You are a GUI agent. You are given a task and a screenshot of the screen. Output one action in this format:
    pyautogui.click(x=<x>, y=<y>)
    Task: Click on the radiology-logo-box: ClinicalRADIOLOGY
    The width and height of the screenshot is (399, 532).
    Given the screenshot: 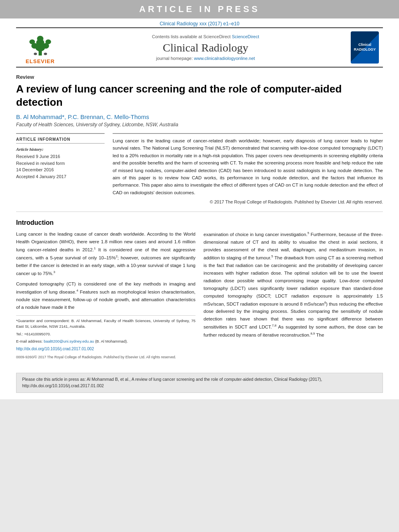 What is the action you would take?
    pyautogui.click(x=365, y=47)
    